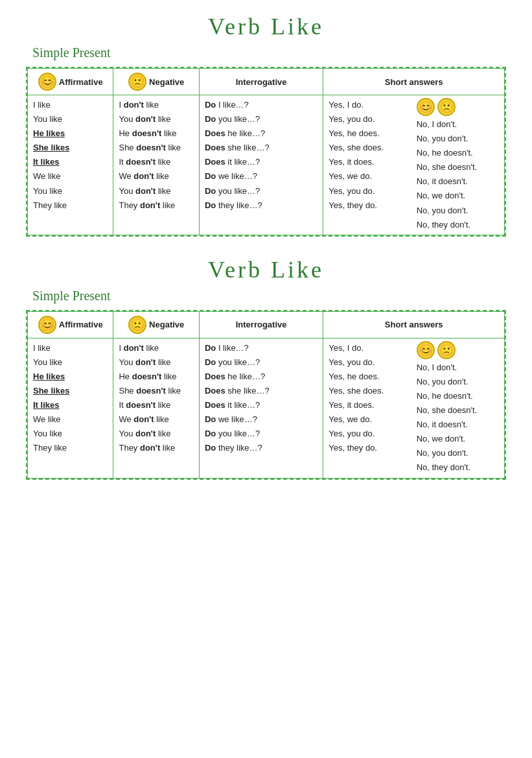  What do you see at coordinates (156, 191) in the screenshot?
I see `neg-row-6: You don't like` at bounding box center [156, 191].